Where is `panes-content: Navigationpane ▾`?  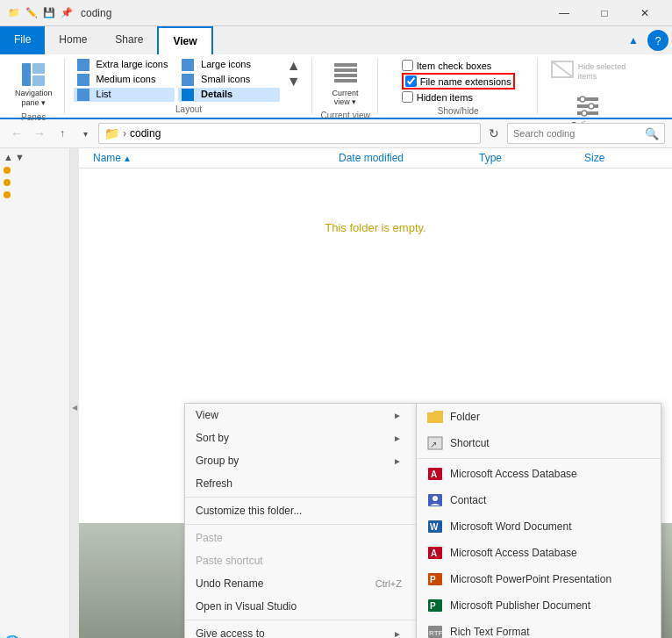 panes-content: Navigationpane ▾ is located at coordinates (33, 84).